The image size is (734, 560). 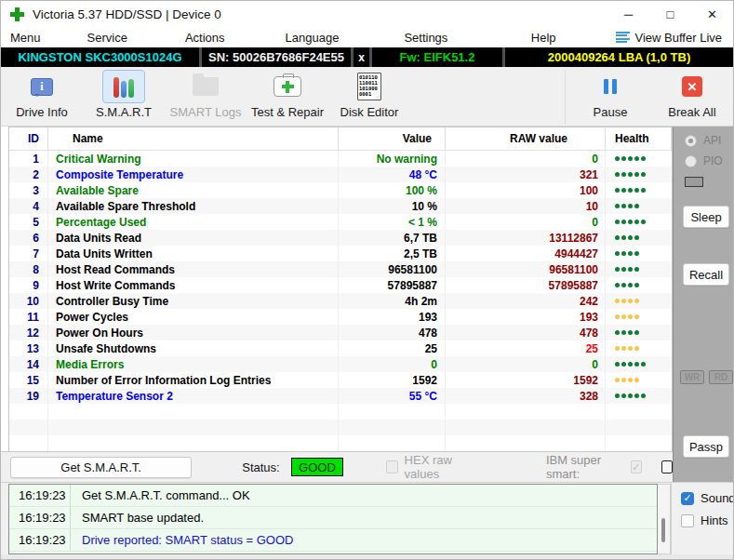 I want to click on passport-button: Passp, so click(x=706, y=447).